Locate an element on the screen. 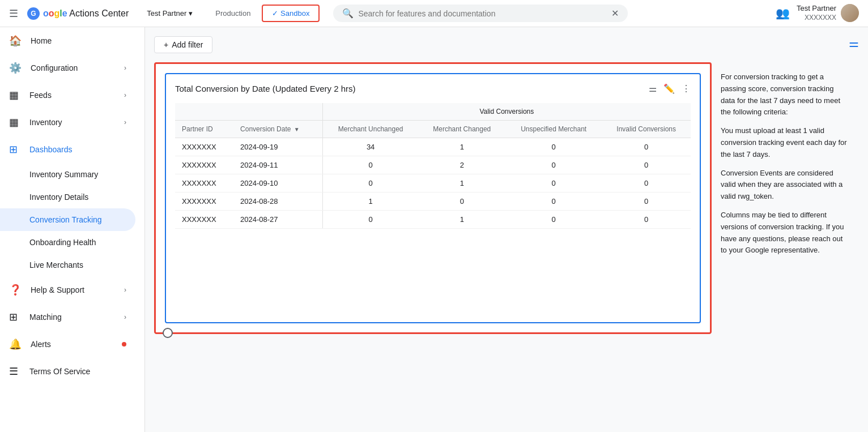 This screenshot has width=868, height=432. sidebar-item-feeds: ▦ Feeds › is located at coordinates (68, 95).